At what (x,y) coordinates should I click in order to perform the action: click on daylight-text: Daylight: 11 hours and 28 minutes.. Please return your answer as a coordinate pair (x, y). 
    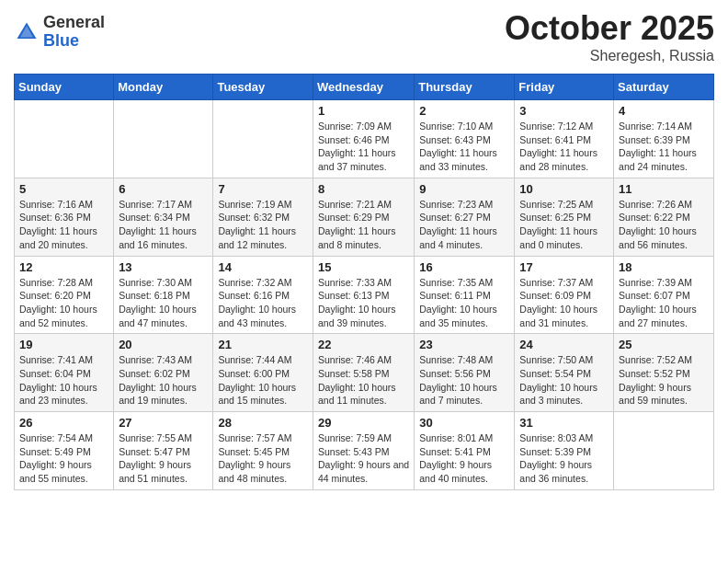
    Looking at the image, I should click on (559, 160).